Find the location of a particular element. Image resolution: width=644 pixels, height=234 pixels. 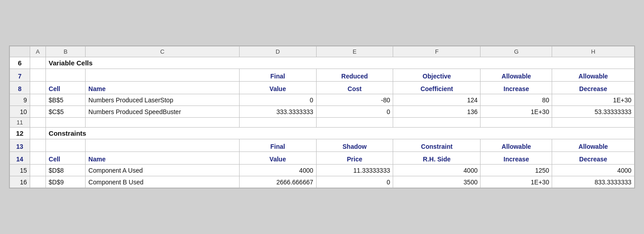

row13-a is located at coordinates (38, 146).